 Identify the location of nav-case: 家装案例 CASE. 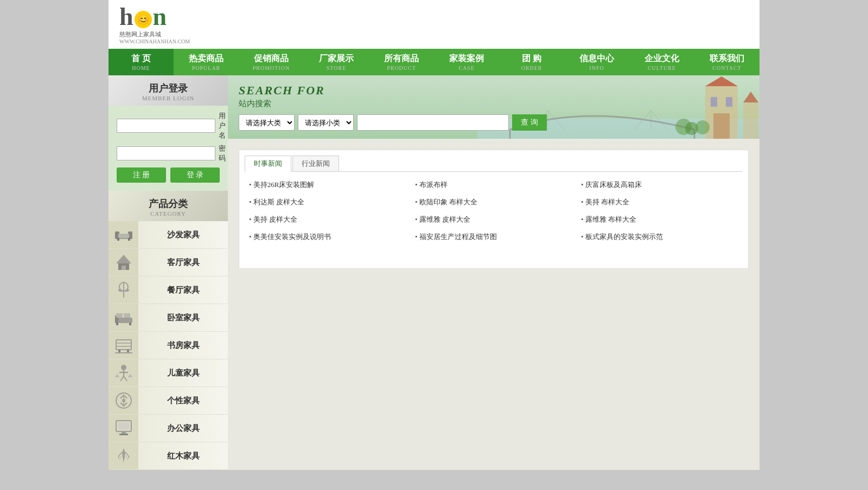
(467, 62).